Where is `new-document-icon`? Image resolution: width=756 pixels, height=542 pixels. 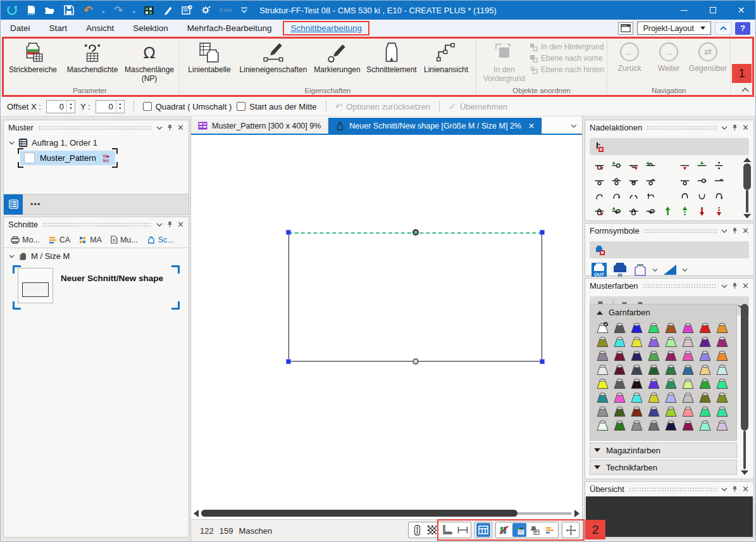
new-document-icon is located at coordinates (31, 10).